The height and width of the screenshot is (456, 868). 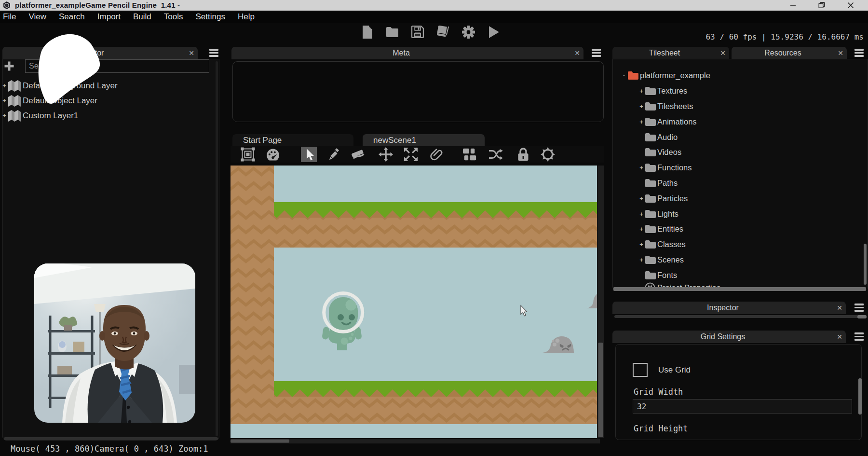 What do you see at coordinates (111, 439) in the screenshot?
I see `editor-hscrollbar` at bounding box center [111, 439].